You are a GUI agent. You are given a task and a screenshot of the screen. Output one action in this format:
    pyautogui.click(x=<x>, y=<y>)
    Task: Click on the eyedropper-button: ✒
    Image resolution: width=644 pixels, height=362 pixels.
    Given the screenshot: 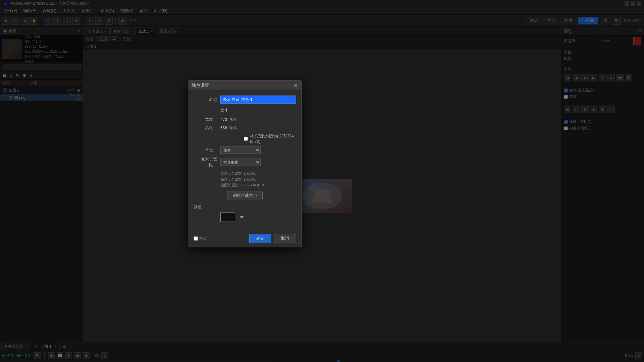 What is the action you would take?
    pyautogui.click(x=242, y=217)
    